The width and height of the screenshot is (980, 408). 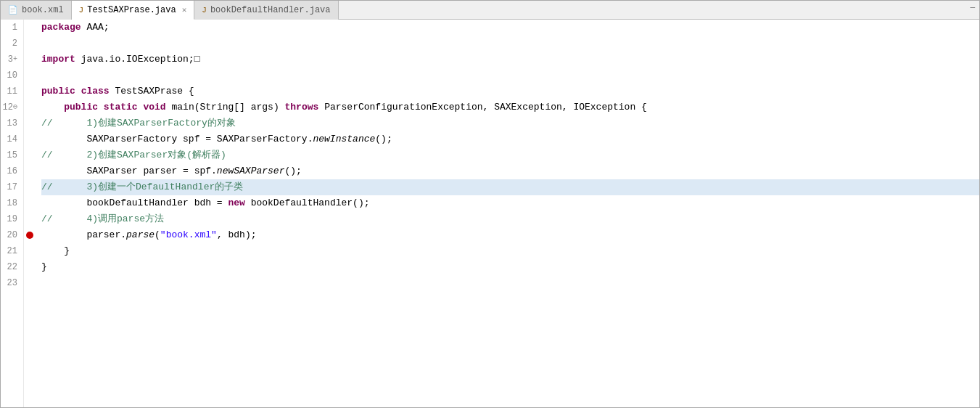 I want to click on comment-19: // 4)调用parse方法, so click(x=103, y=219).